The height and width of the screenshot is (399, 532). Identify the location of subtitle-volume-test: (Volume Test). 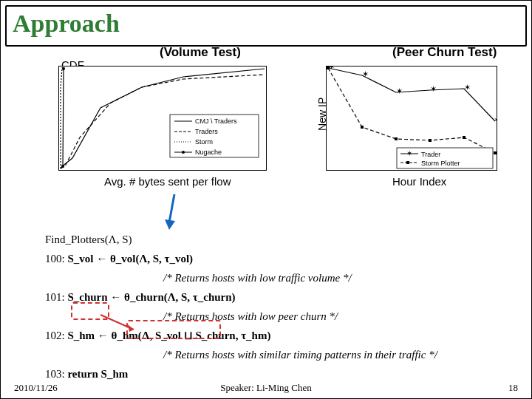
(200, 52).